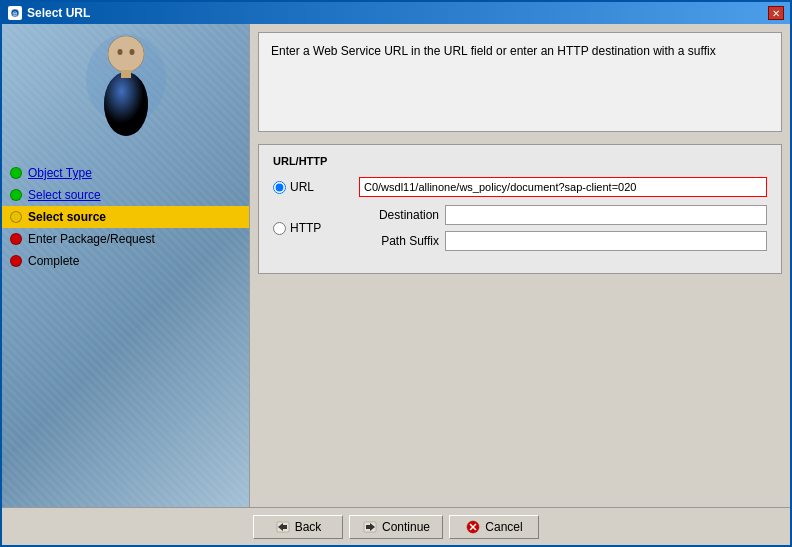 The image size is (792, 547). What do you see at coordinates (280, 188) in the screenshot?
I see `url-radio` at bounding box center [280, 188].